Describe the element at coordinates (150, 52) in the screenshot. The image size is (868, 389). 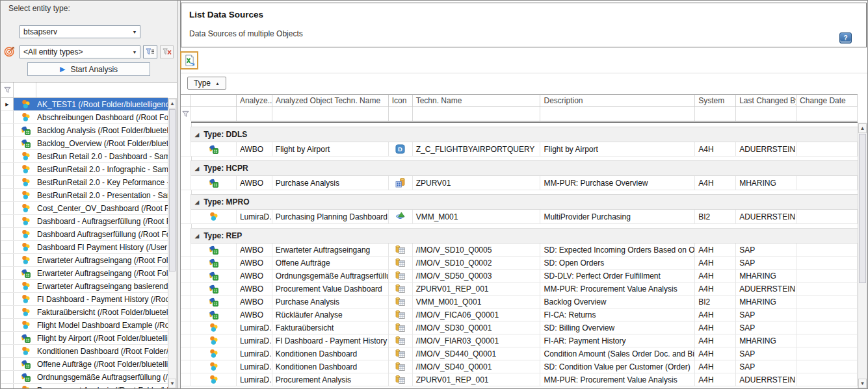
I see `filter-settings-button` at that location.